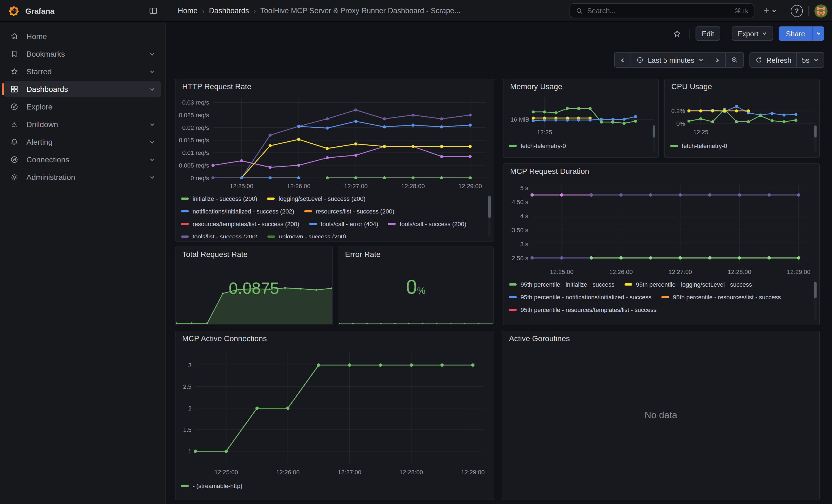 The image size is (832, 504). What do you see at coordinates (661, 228) in the screenshot?
I see `mcp-request-duration-chart: 12:25:0012:26:0012:27:0012:28:0012:29:00…` at bounding box center [661, 228].